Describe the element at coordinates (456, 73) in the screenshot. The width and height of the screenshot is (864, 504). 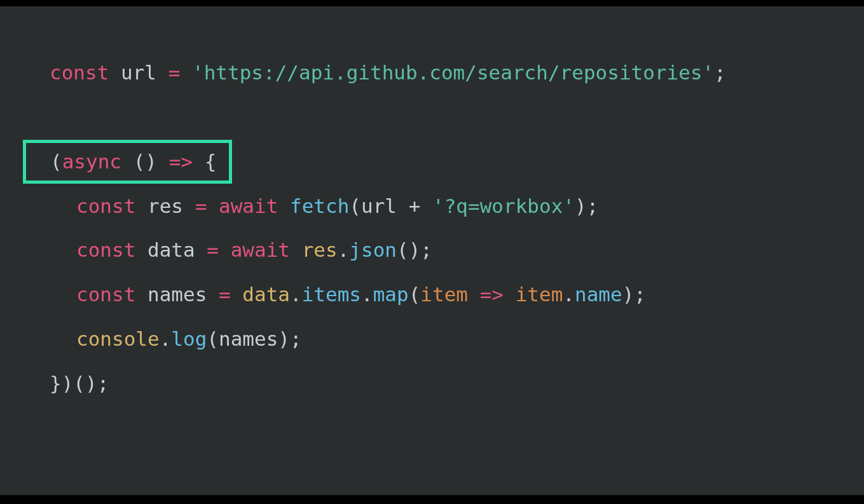
I see `code-line-1: const url = 'https://api.github.com/sear…` at that location.